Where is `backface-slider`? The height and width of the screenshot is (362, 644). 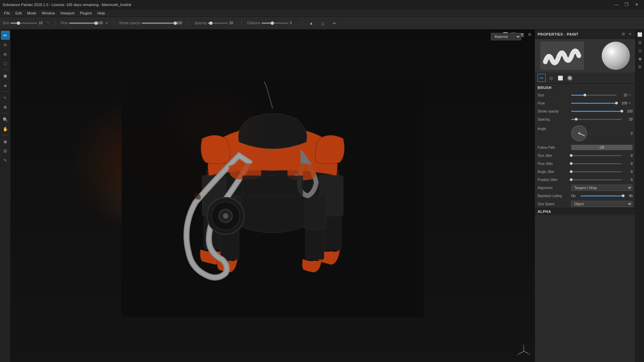 backface-slider is located at coordinates (602, 196).